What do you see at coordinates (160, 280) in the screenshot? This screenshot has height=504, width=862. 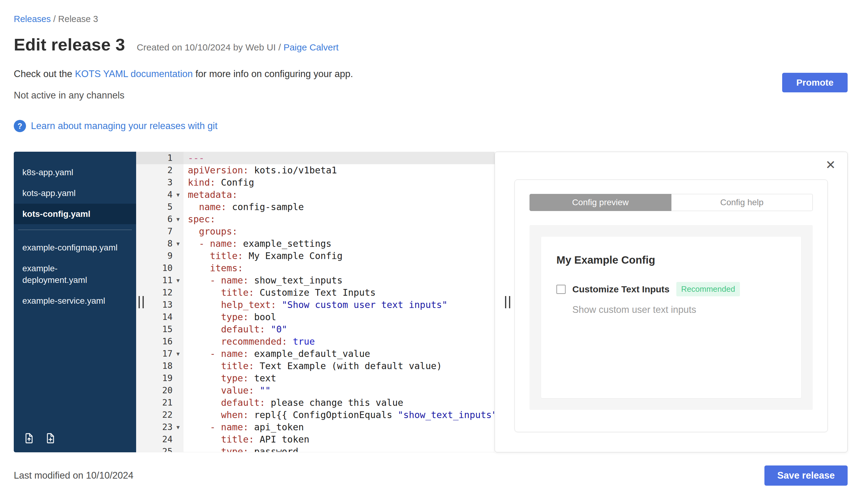 I see `gutter-line-11: 11▾` at bounding box center [160, 280].